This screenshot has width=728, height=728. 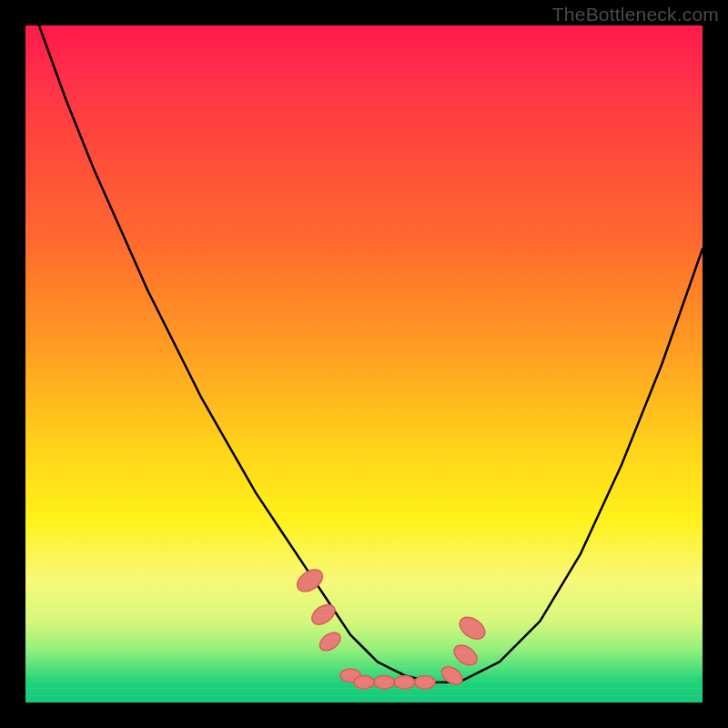 I want to click on attribution-text: TheBottleneck.com, so click(x=635, y=15).